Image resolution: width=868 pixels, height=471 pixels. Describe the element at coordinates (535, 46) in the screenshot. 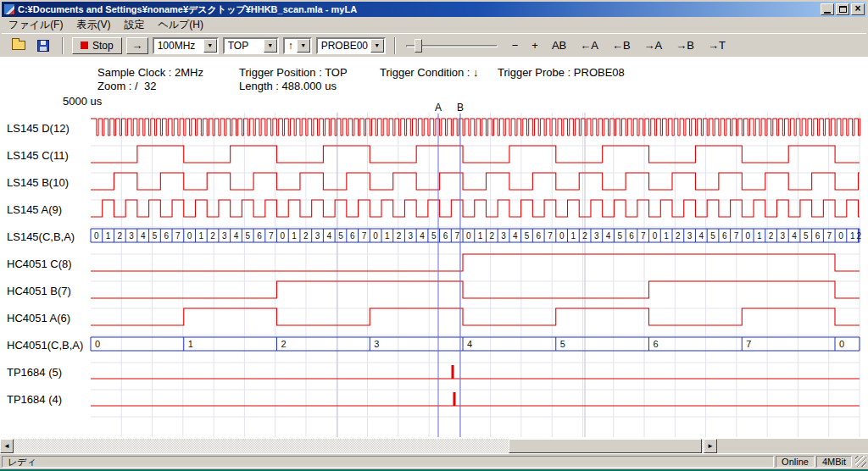

I see `nav-button: +` at that location.